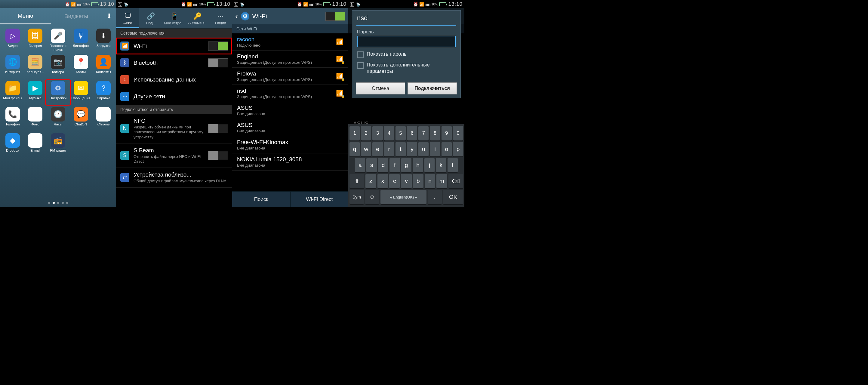  I want to click on settings-row: ⇄Устройства поблизо...Общий доступ к фай…, so click(174, 178).